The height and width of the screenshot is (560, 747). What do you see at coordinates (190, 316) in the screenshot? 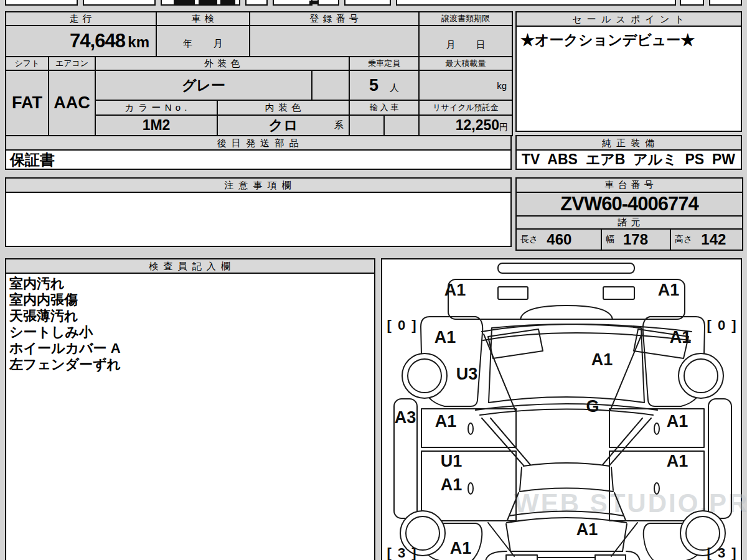
I see `inspector-note: 天張薄汚れ` at bounding box center [190, 316].